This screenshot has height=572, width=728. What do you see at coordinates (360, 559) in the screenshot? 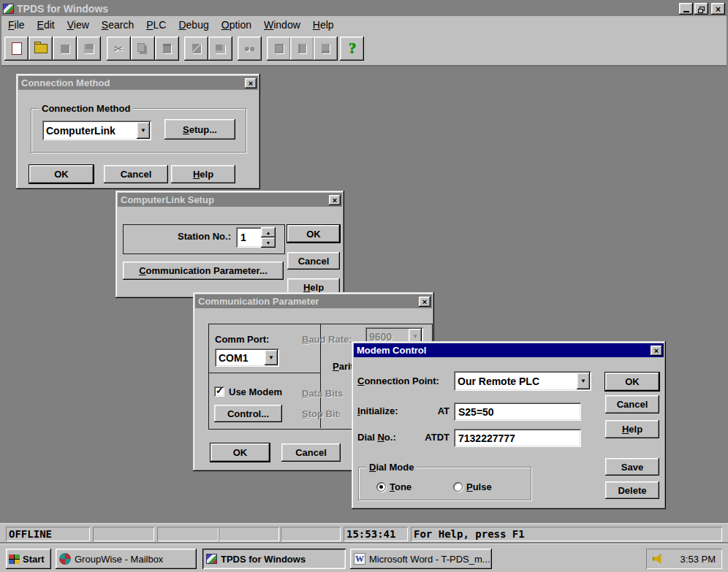
I see `word-icon: W` at bounding box center [360, 559].